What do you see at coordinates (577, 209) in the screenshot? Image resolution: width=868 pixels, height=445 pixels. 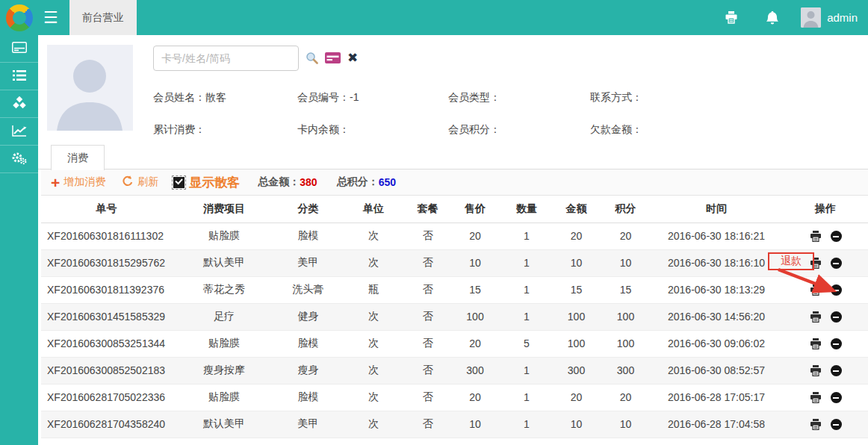 I see `column-header: 金额` at bounding box center [577, 209].